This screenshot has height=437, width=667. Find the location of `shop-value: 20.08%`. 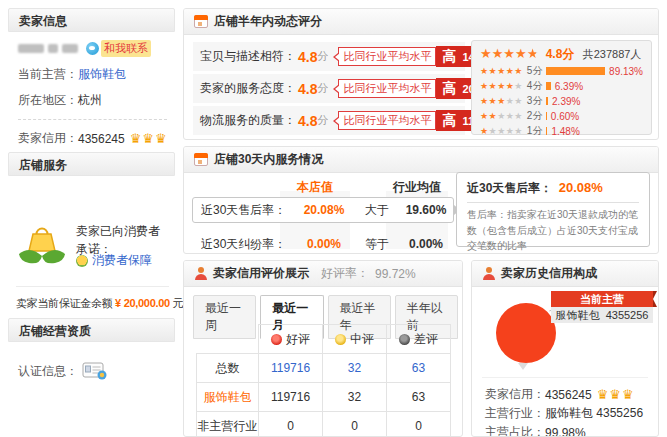

shop-value: 20.08% is located at coordinates (324, 210).